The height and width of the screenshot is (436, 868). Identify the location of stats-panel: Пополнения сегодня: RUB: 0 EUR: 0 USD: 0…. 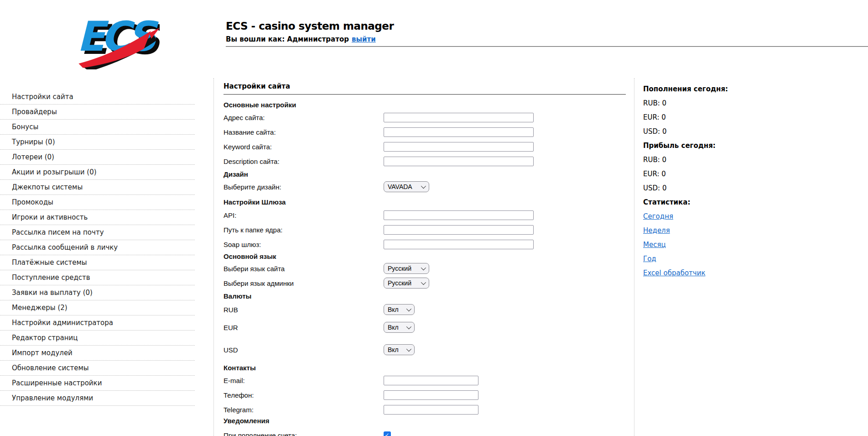
(750, 181).